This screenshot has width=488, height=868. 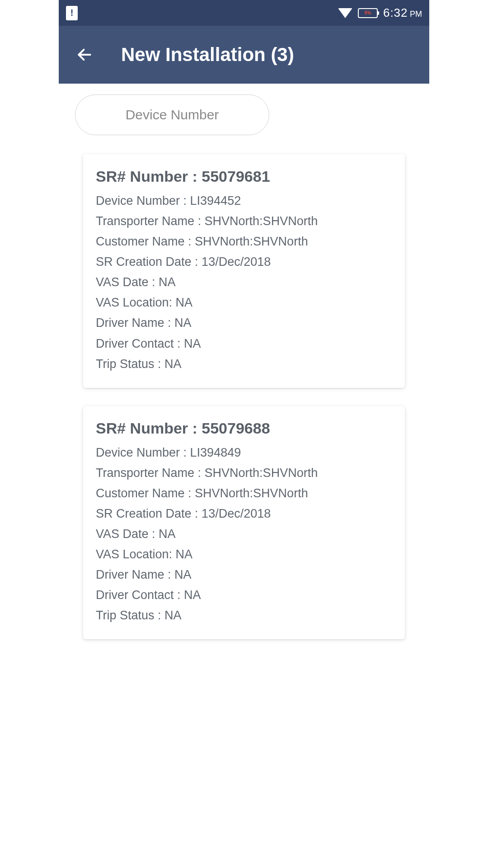 What do you see at coordinates (84, 55) in the screenshot?
I see `back-button` at bounding box center [84, 55].